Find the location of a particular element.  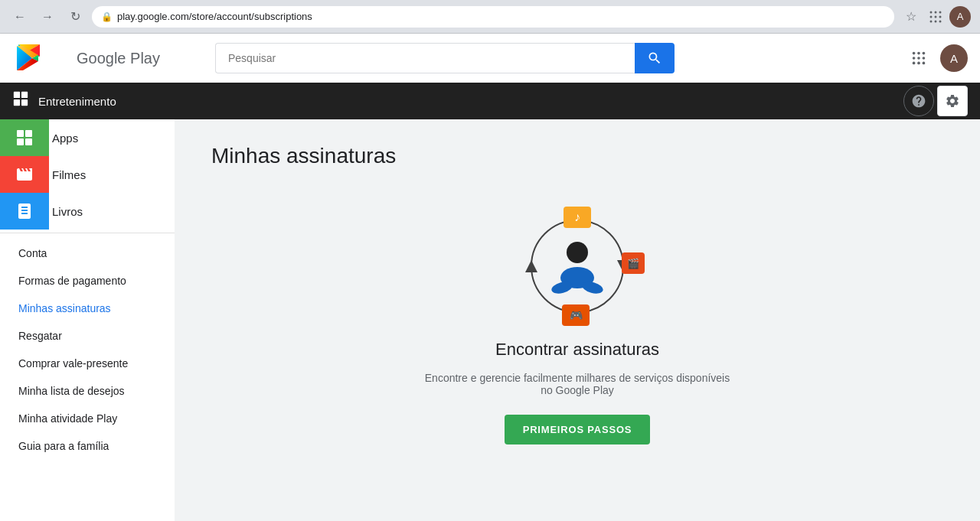

entretenimento-icon is located at coordinates (21, 101).